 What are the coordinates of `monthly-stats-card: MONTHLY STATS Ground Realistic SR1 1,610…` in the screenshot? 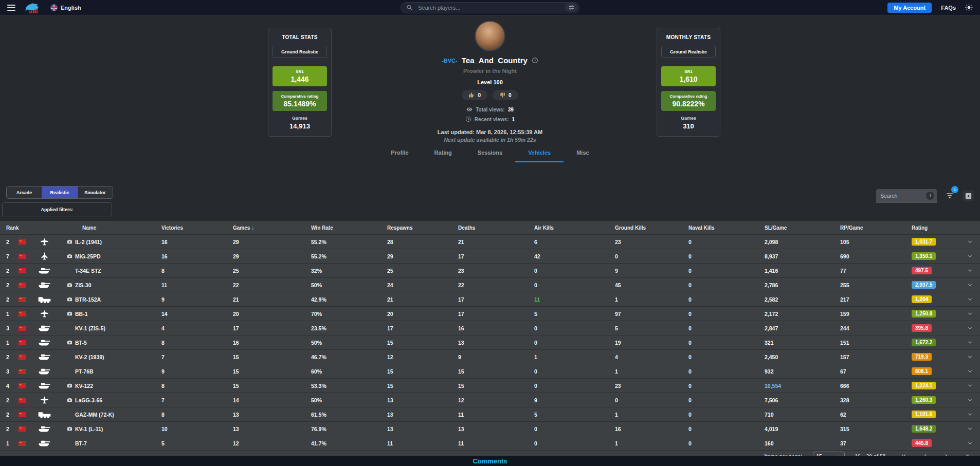 It's located at (688, 82).